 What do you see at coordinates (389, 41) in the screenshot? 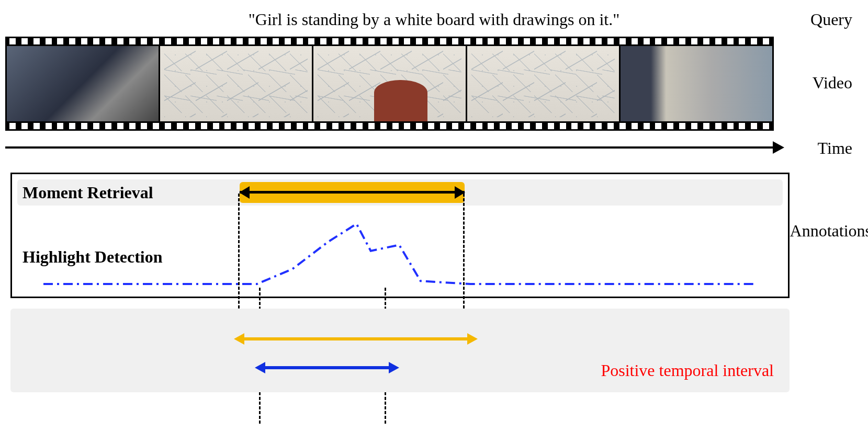
I see `sprocket-top` at bounding box center [389, 41].